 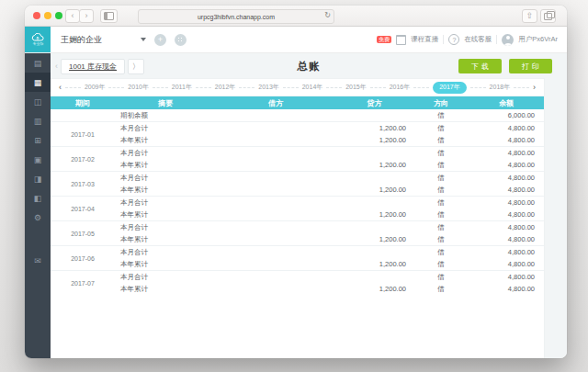 What do you see at coordinates (538, 39) in the screenshot?
I see `username: 用户Px6VrAr` at bounding box center [538, 39].